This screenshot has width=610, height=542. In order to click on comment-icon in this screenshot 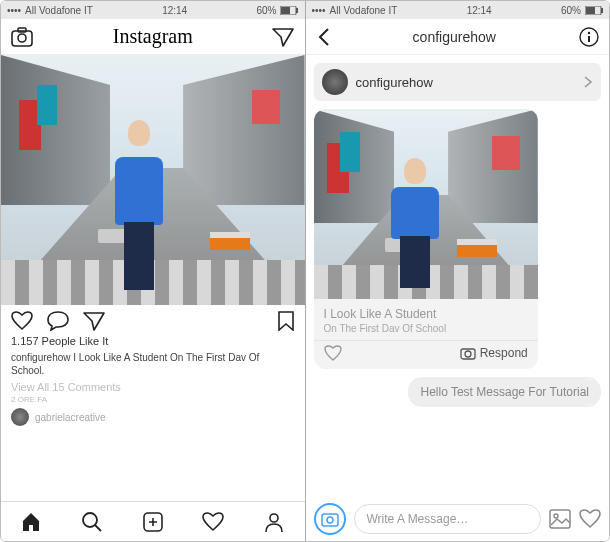, I will do `click(58, 321)`.